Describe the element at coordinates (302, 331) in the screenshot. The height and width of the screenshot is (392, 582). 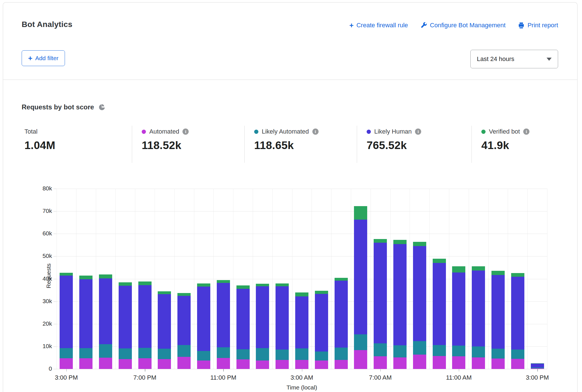
I see `bar-300am` at that location.